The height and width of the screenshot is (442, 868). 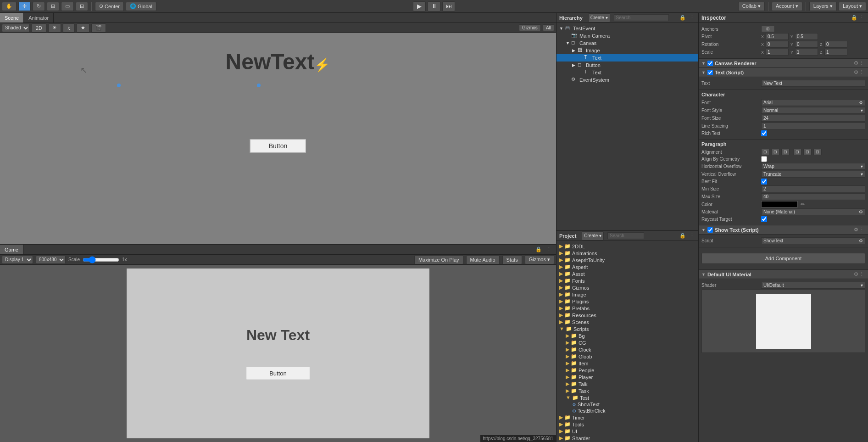 What do you see at coordinates (683, 17) in the screenshot?
I see `hierarchy-lock-icon2: 🔒` at bounding box center [683, 17].